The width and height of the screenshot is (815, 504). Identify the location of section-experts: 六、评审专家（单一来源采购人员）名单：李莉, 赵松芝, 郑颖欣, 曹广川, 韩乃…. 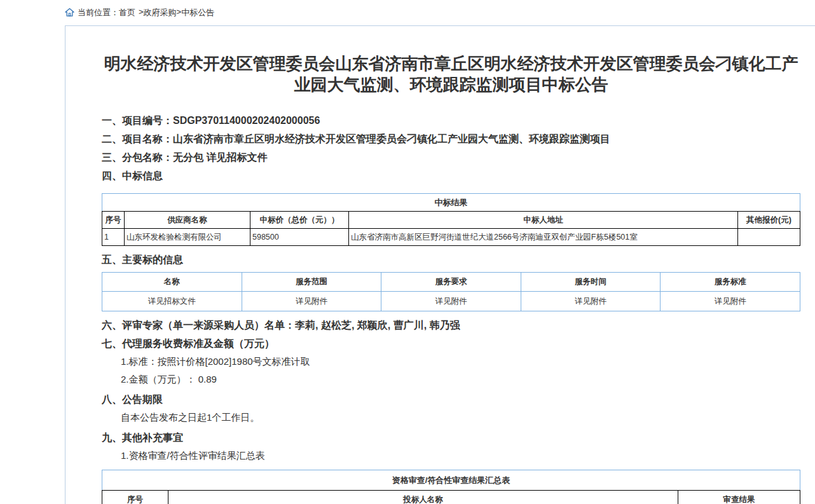
(451, 325).